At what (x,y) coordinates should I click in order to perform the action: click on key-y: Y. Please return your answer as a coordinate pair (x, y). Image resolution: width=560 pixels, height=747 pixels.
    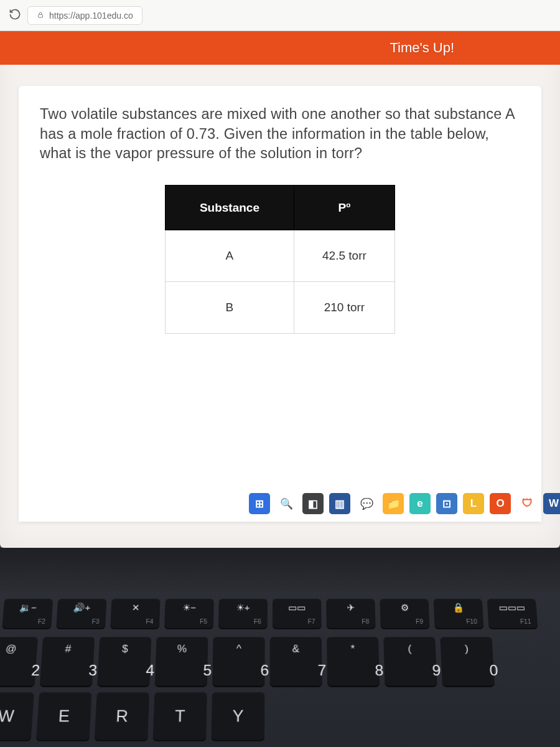
    Looking at the image, I should click on (238, 716).